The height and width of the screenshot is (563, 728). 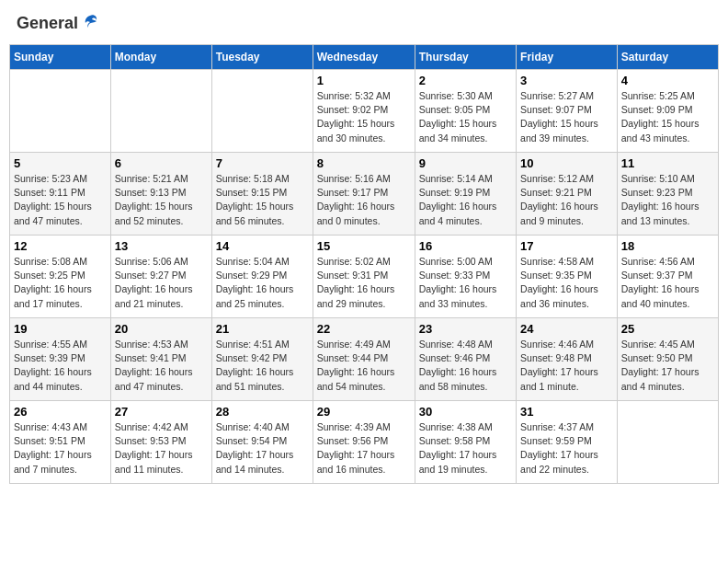 I want to click on day-info: Sunrise: 5:16 AMSunset: 9:17 PMDaylight:…, so click(x=364, y=201).